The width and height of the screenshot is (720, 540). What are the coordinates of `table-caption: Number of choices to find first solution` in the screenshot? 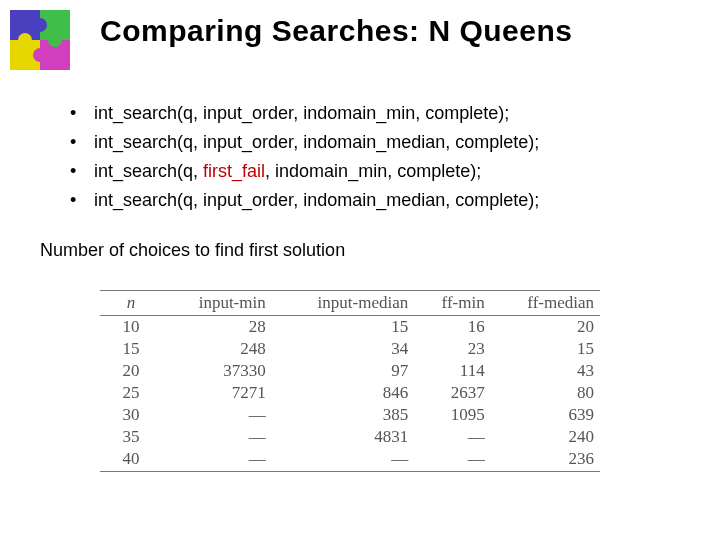 It's located at (192, 250).